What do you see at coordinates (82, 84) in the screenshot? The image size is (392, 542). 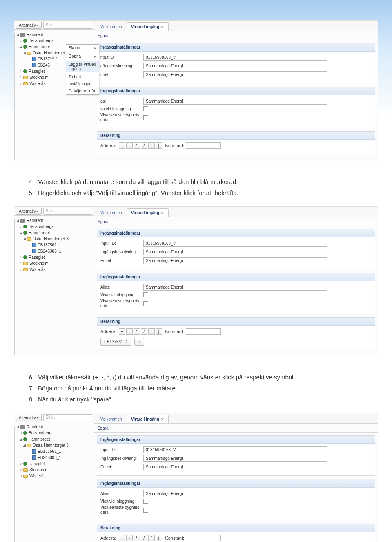 I see `ctx-installningar: Inställningar` at bounding box center [82, 84].